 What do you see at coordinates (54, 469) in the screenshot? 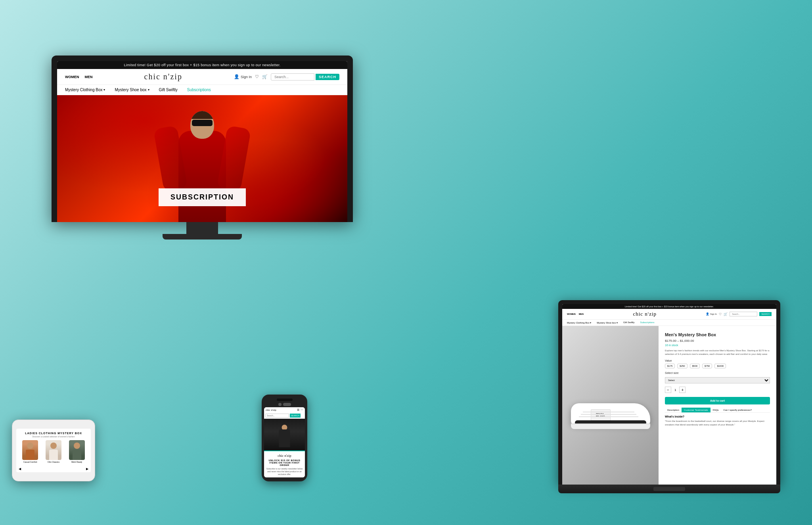
I see `tablet-nav-controls: ◀ ▶` at bounding box center [54, 469].